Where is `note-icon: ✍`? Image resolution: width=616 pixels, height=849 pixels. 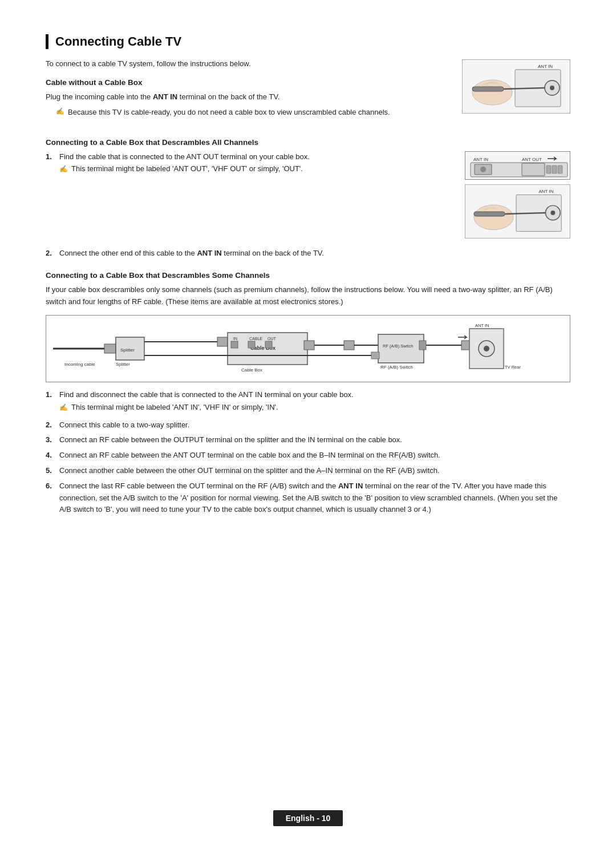
note-icon: ✍ is located at coordinates (60, 111).